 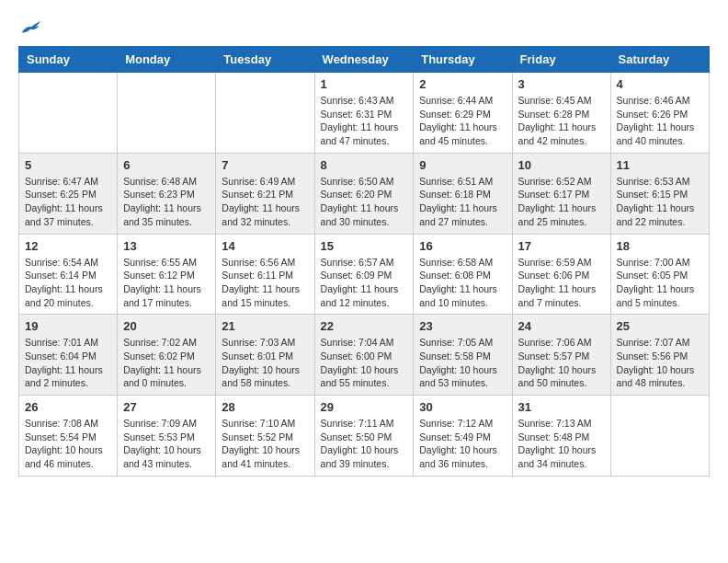 What do you see at coordinates (364, 362) in the screenshot?
I see `day-info: Sunrise: 7:04 AM Sunset: 6:00 PM Dayligh…` at bounding box center [364, 362].